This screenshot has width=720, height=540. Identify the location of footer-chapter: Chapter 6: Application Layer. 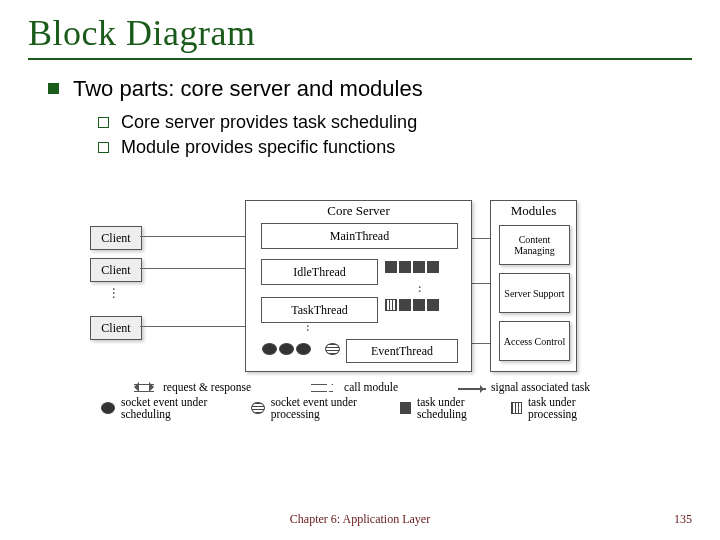
(360, 520).